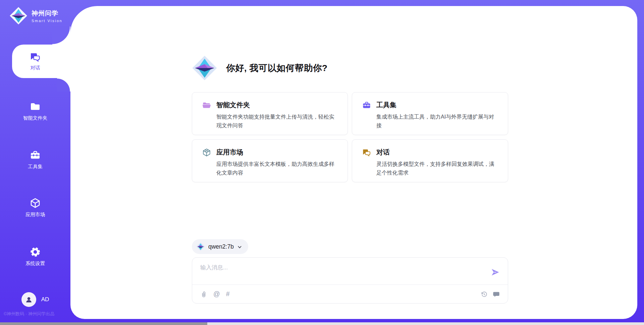 The height and width of the screenshot is (325, 644). Describe the element at coordinates (207, 105) in the screenshot. I see `folder-open-icon` at that location.